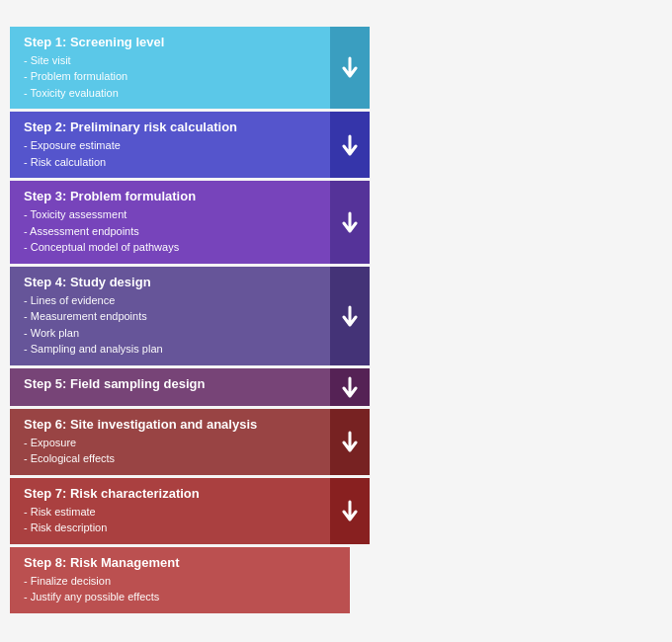 The width and height of the screenshot is (672, 642). I want to click on step-item: - Assessment endpoints, so click(170, 231).